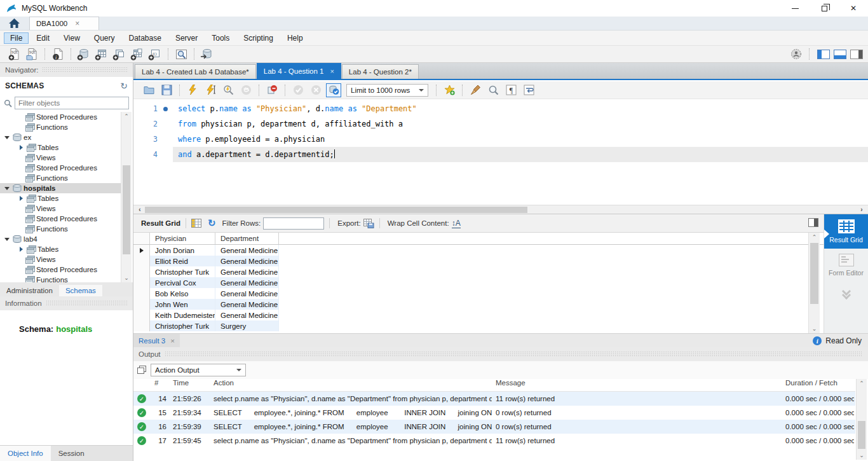 The width and height of the screenshot is (868, 461). Describe the element at coordinates (494, 413) in the screenshot. I see `output-row: ✓1521:59:34SELECT employee.*, joining.* …` at that location.